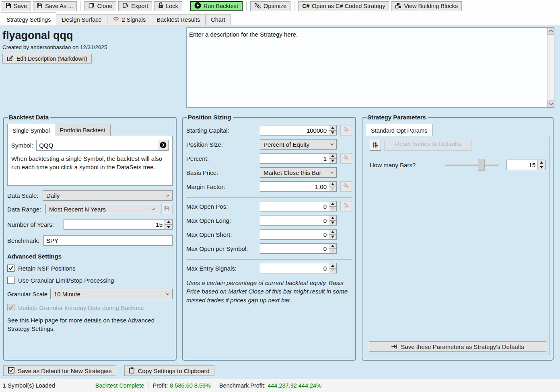 The width and height of the screenshot is (560, 392). What do you see at coordinates (367, 68) in the screenshot?
I see `description-textarea: Enter a description for the Strategy her…` at bounding box center [367, 68].